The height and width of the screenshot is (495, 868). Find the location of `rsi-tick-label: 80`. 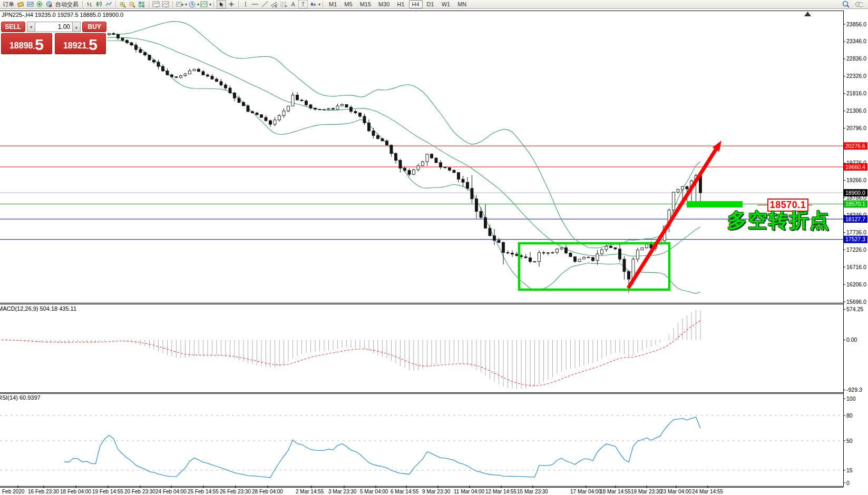

rsi-tick-label: 80 is located at coordinates (850, 415).